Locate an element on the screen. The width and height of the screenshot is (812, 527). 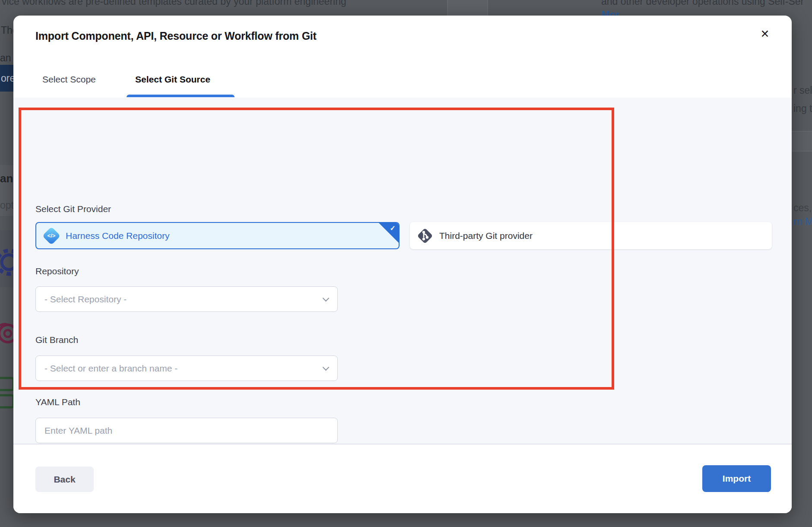
background-fragment-text: ing t is located at coordinates (802, 109).